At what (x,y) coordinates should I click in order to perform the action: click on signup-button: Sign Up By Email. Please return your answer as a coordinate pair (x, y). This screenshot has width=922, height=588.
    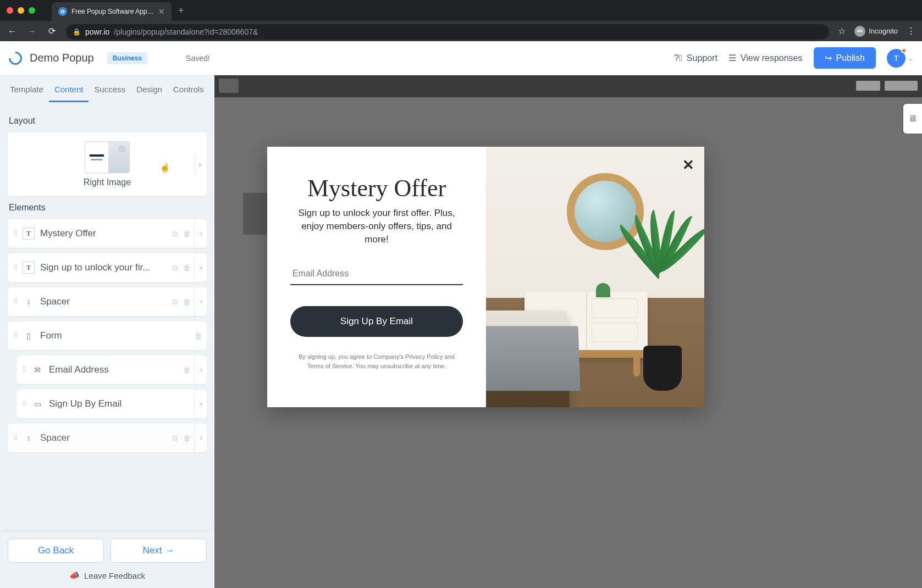
    Looking at the image, I should click on (377, 321).